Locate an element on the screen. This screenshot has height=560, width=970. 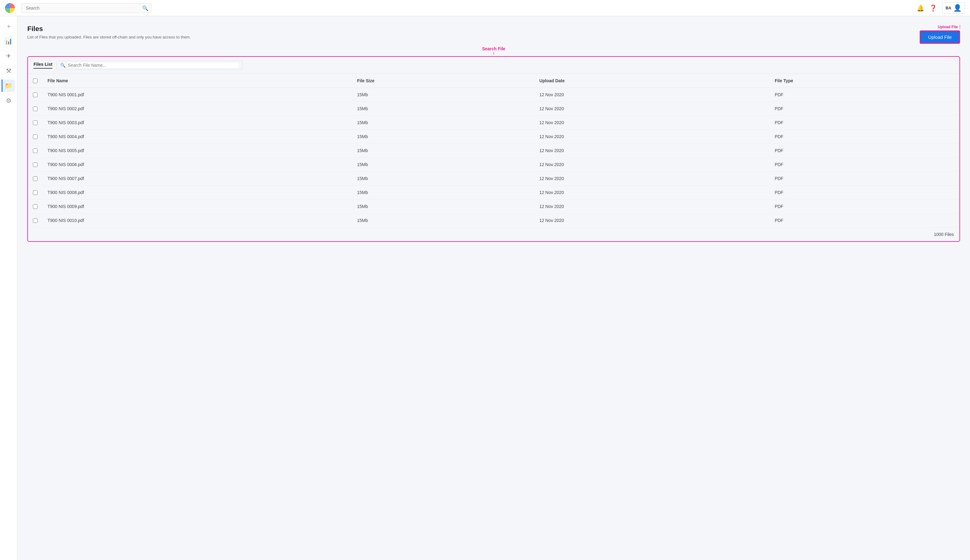
page-header: Files List of Files that you uploaded. F… is located at coordinates (494, 35).